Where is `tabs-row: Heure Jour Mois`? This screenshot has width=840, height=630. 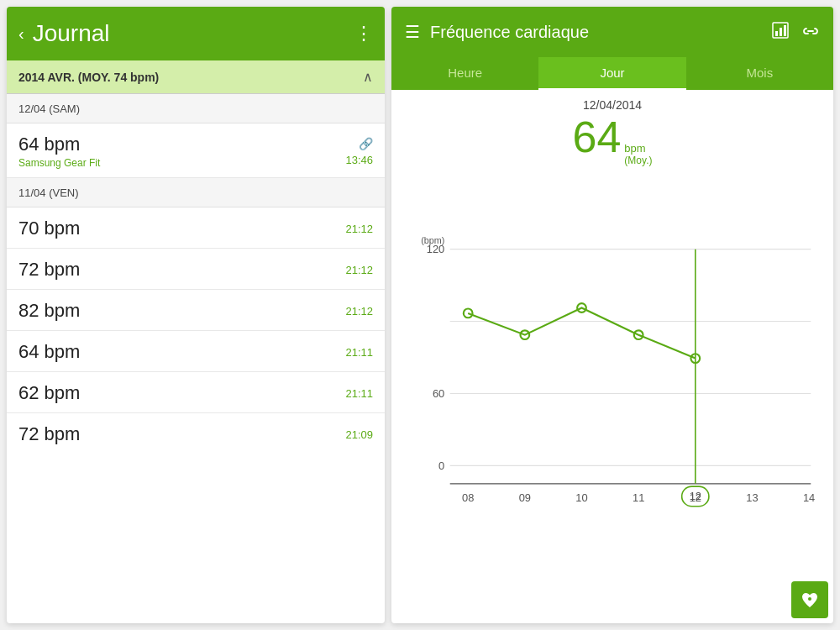
tabs-row: Heure Jour Mois is located at coordinates (612, 74).